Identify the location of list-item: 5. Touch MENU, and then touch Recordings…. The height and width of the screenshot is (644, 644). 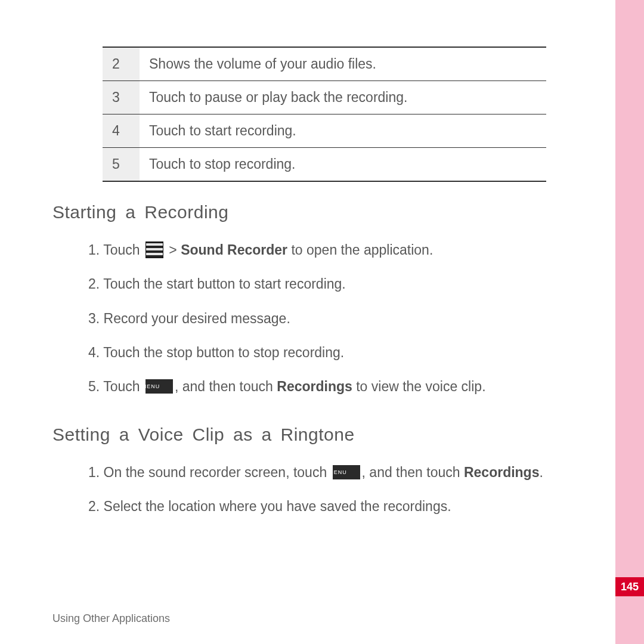
(351, 386).